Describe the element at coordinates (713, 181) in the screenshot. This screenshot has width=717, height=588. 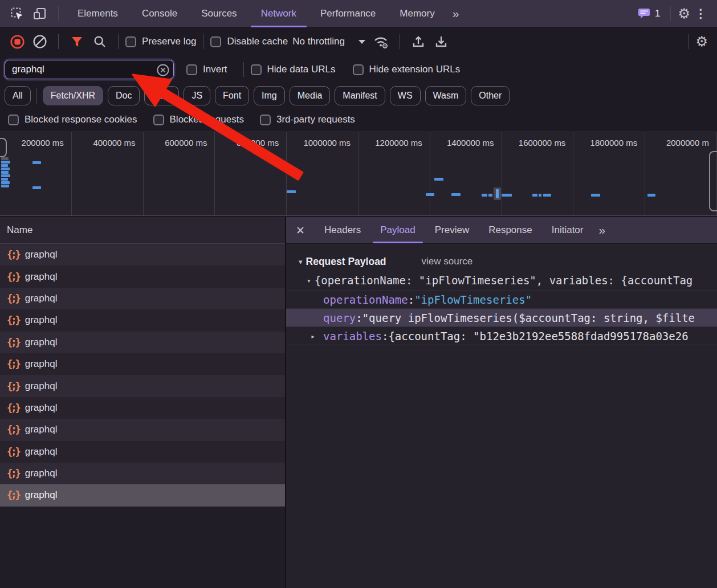
I see `overview-right-handle` at that location.